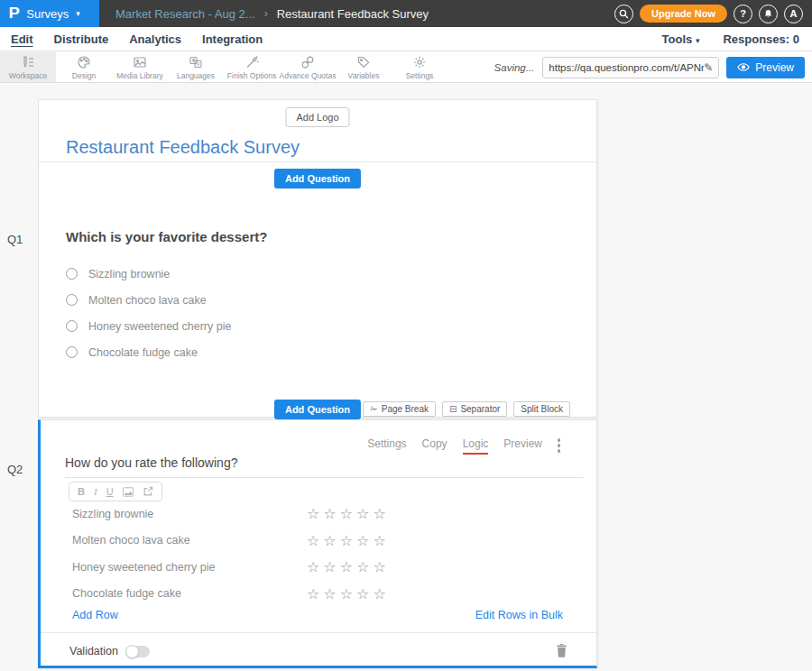 The height and width of the screenshot is (671, 812). Describe the element at coordinates (189, 593) in the screenshot. I see `row-label: Chocolate fudge cake` at that location.